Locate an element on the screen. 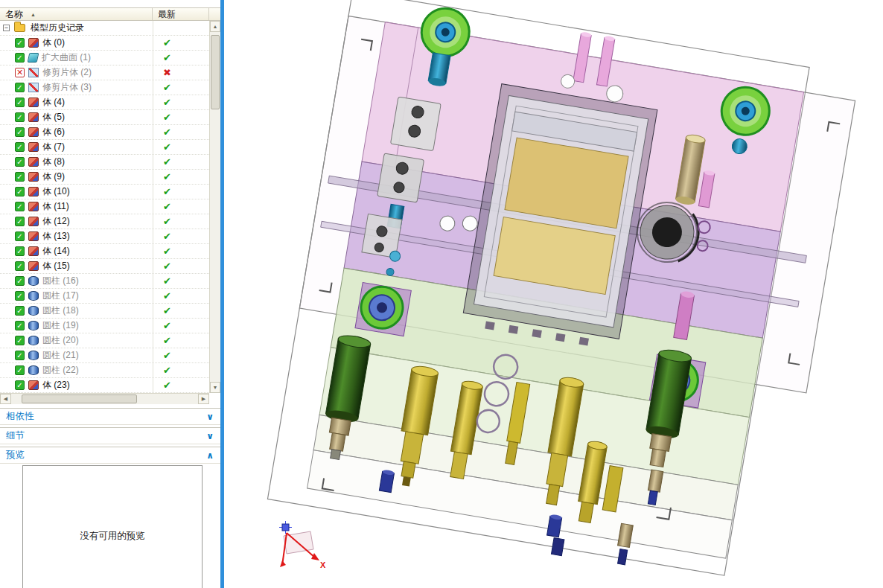 This screenshot has width=883, height=588. vertical-scroll-track is located at coordinates (215, 207).